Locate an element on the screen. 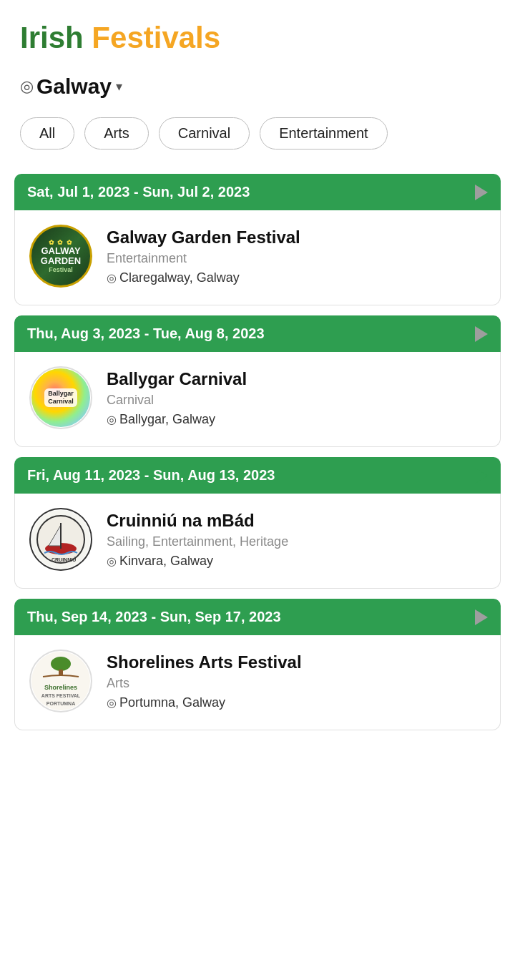 This screenshot has height=980, width=515. location-text: Galway is located at coordinates (74, 87).